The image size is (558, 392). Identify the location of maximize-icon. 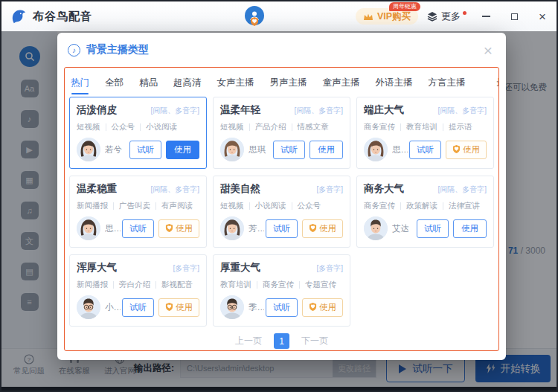
(514, 16).